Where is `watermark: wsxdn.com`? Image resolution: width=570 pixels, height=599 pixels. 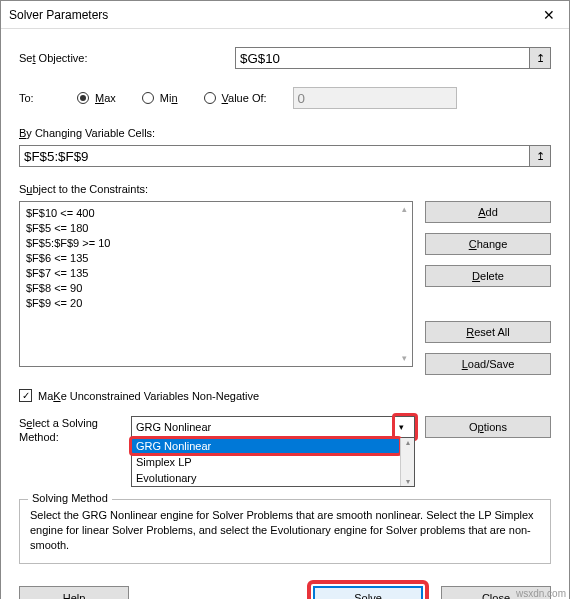 watermark: wsxdn.com is located at coordinates (541, 594).